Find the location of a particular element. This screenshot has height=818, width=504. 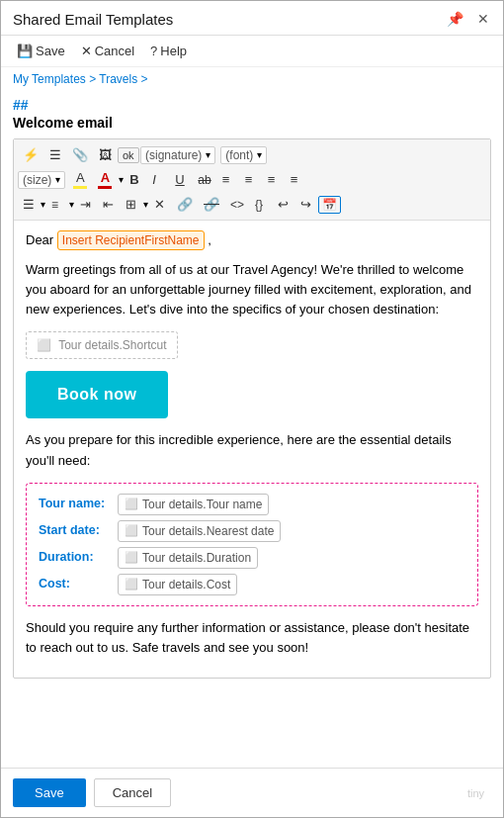

align-left-button: ≡ is located at coordinates (228, 180).